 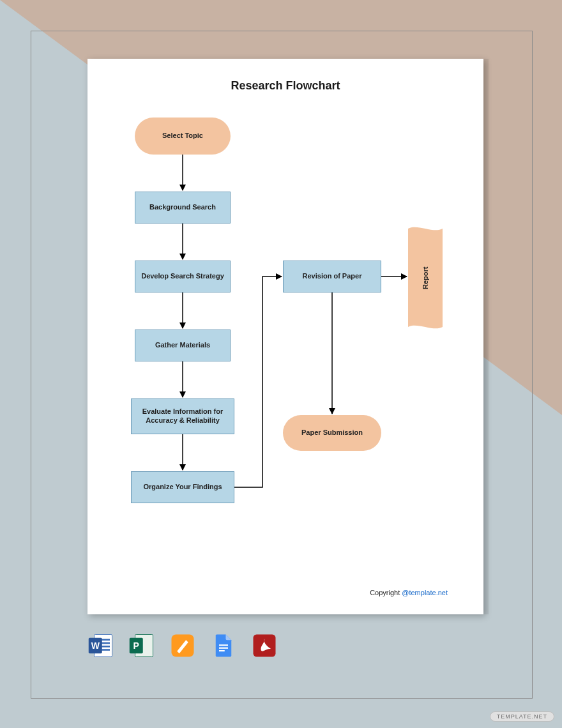 I want to click on svg-text: W, so click(x=96, y=646).